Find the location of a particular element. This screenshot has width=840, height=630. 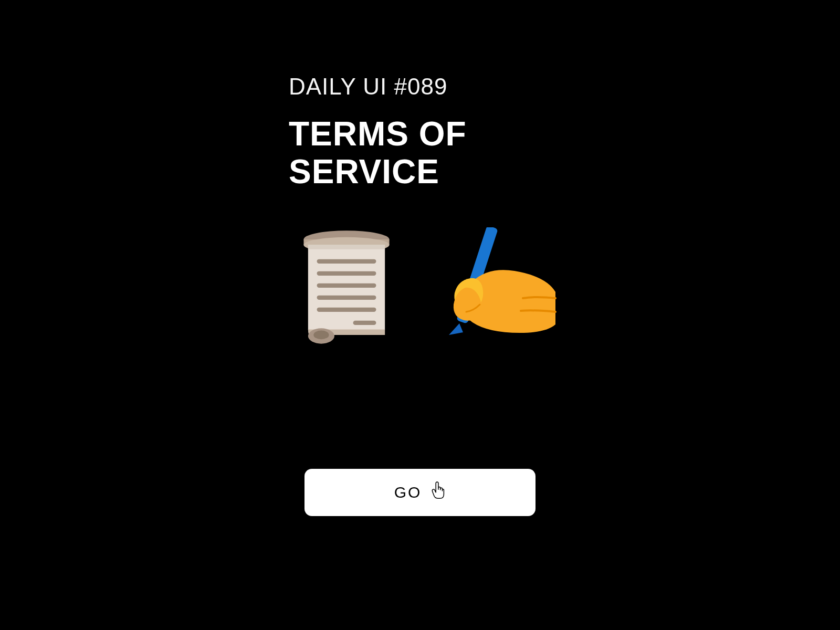

hand-cursor-icon is located at coordinates (438, 492).